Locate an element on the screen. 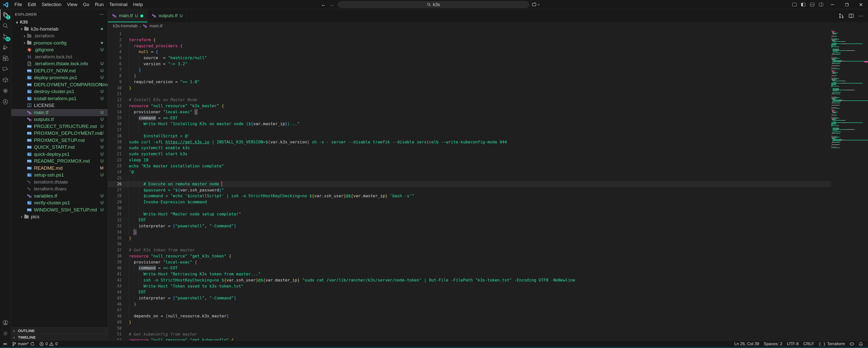 Image resolution: width=868 pixels, height=348 pixels. tree-item-PROJECT_STRUCTURE.md: PROJECT_STRUCTURE.mdU is located at coordinates (59, 127).